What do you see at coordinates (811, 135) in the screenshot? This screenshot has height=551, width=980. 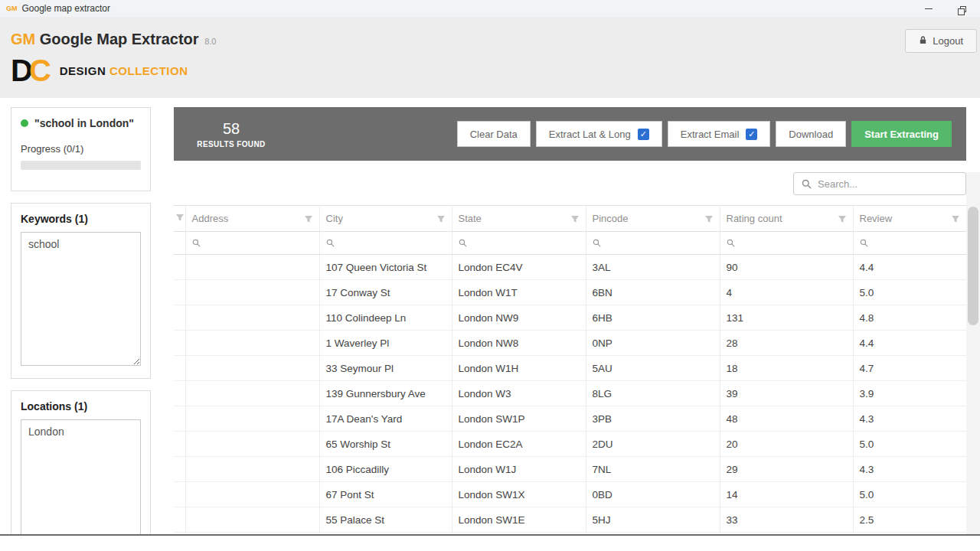 I see `download-label: Download` at bounding box center [811, 135].